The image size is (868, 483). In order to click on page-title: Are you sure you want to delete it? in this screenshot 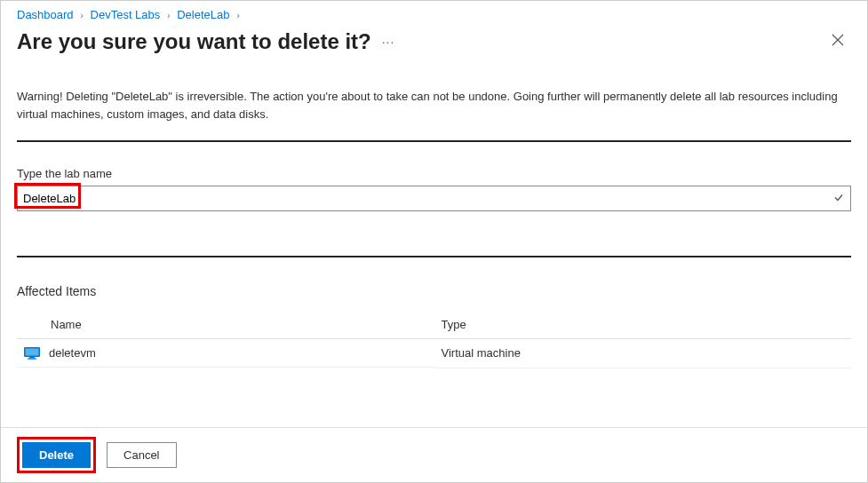, I will do `click(194, 42)`.